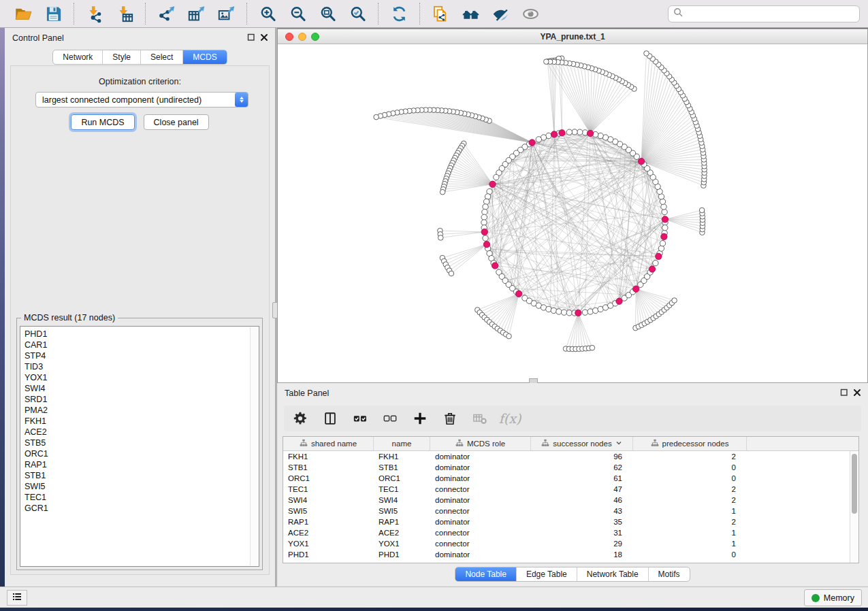  I want to click on select-all-icon, so click(360, 418).